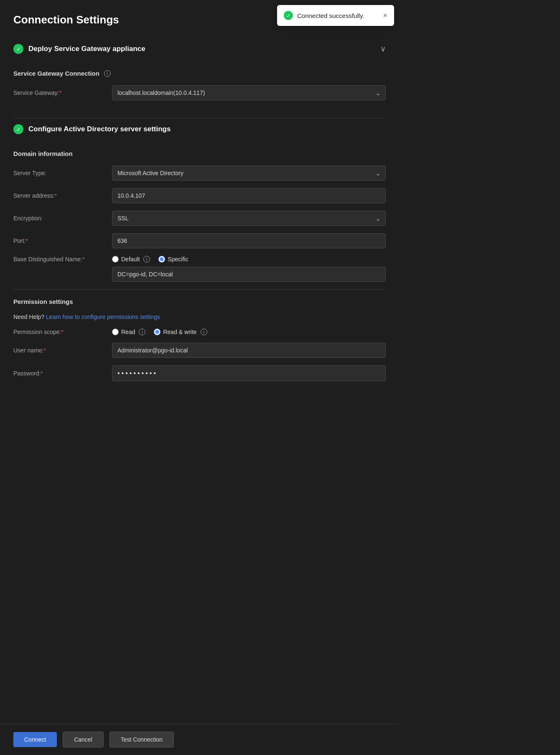 This screenshot has width=560, height=755. I want to click on base-dn-radio-row: Base Distinguished Name:* Default i Spec…, so click(200, 259).